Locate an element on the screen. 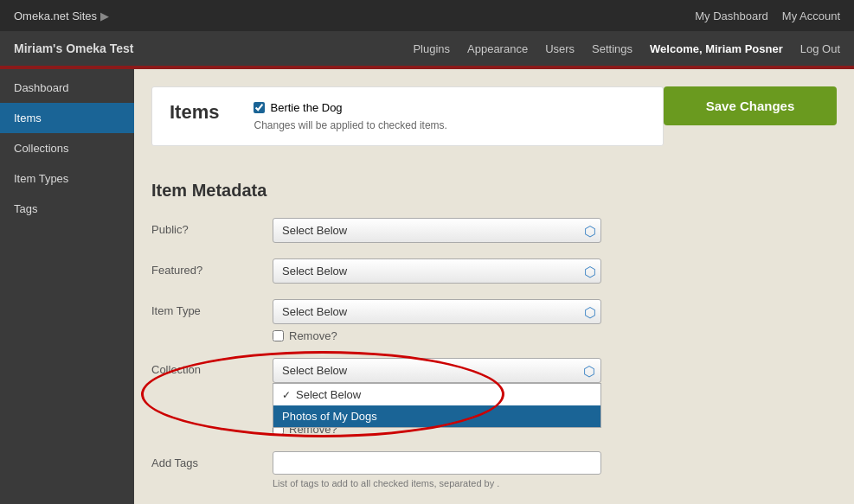 Image resolution: width=854 pixels, height=504 pixels. items-header-box: Items Bertie the Dog Changes will be app… is located at coordinates (408, 116).